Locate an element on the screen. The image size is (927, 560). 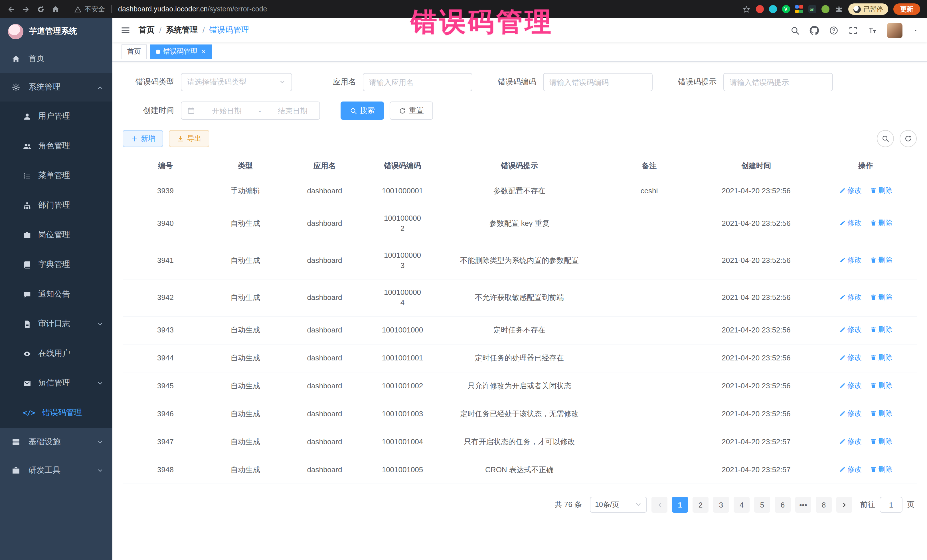
security-chip: 不安全 is located at coordinates (90, 9).